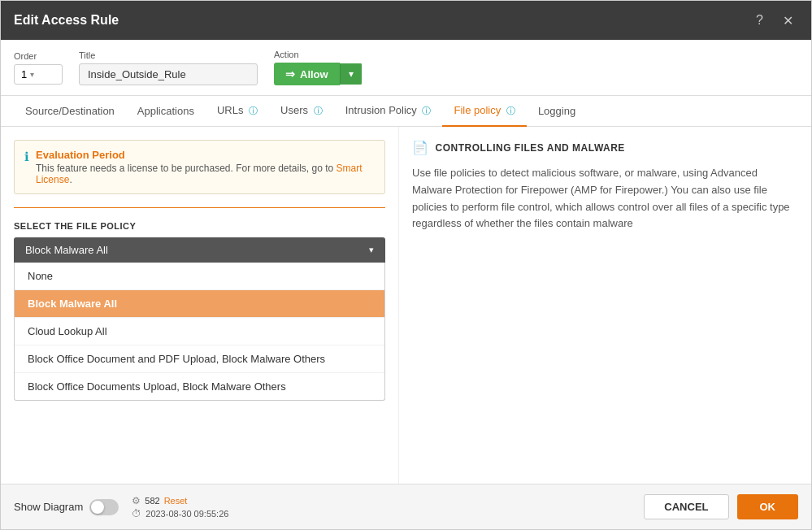 This screenshot has height=530, width=812. Describe the element at coordinates (200, 250) in the screenshot. I see `dropdown-header: Block Malware All ▾` at that location.